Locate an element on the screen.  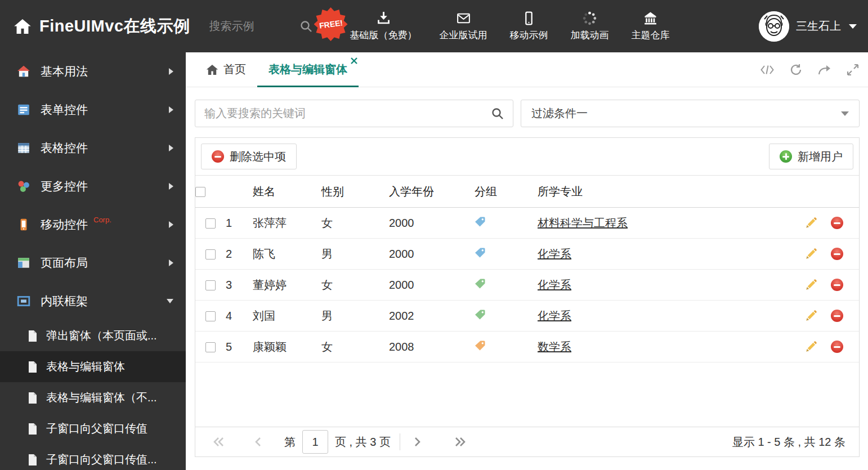
first-page-icon is located at coordinates (218, 442).